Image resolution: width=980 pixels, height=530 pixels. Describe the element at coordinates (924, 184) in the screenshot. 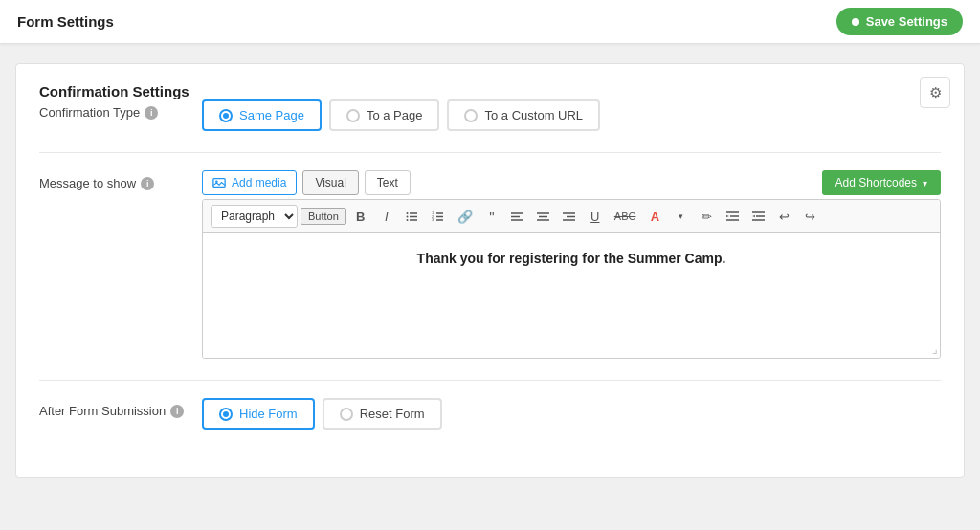

I see `chevron-down-icon: ▾` at that location.